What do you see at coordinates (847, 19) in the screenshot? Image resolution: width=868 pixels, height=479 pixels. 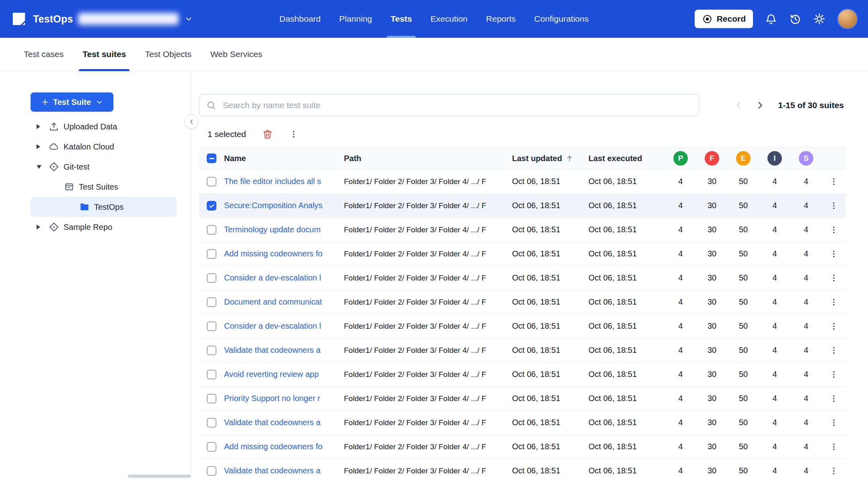 I see `avatar-image` at bounding box center [847, 19].